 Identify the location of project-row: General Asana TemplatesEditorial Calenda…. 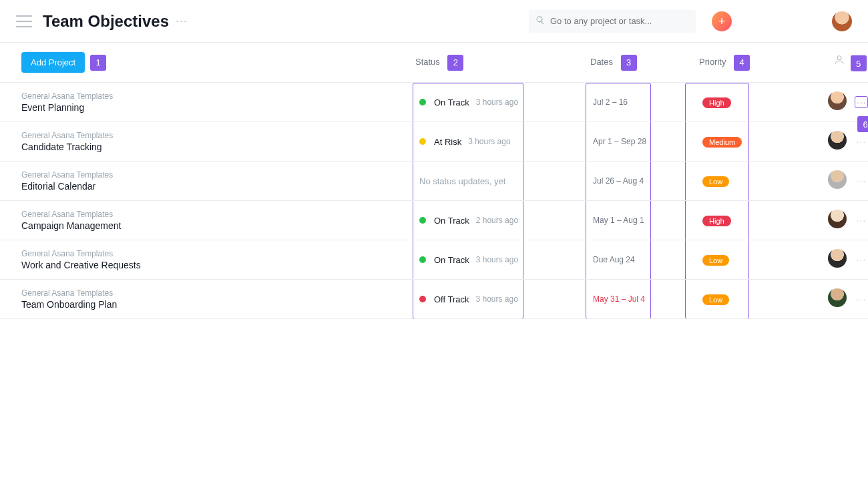
(434, 182).